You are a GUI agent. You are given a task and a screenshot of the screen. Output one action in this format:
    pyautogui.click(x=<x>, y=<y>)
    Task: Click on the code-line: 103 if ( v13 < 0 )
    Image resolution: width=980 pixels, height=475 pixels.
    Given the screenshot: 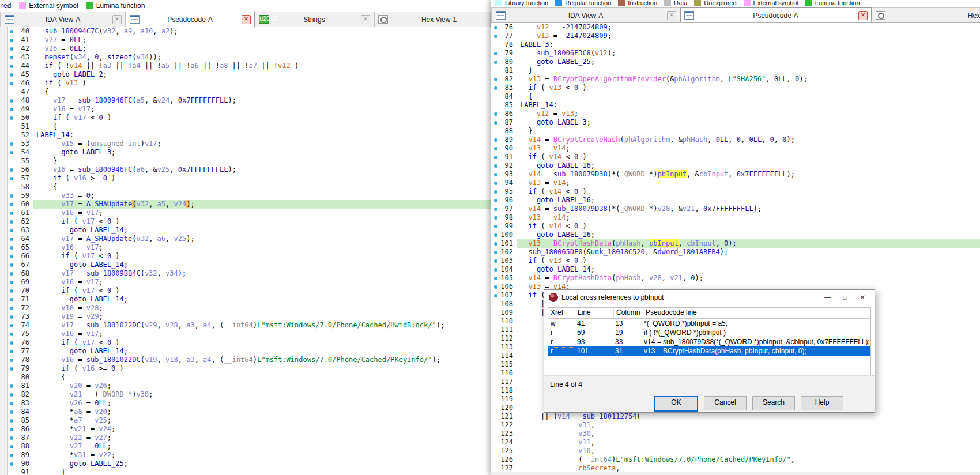 What is the action you would take?
    pyautogui.click(x=736, y=261)
    